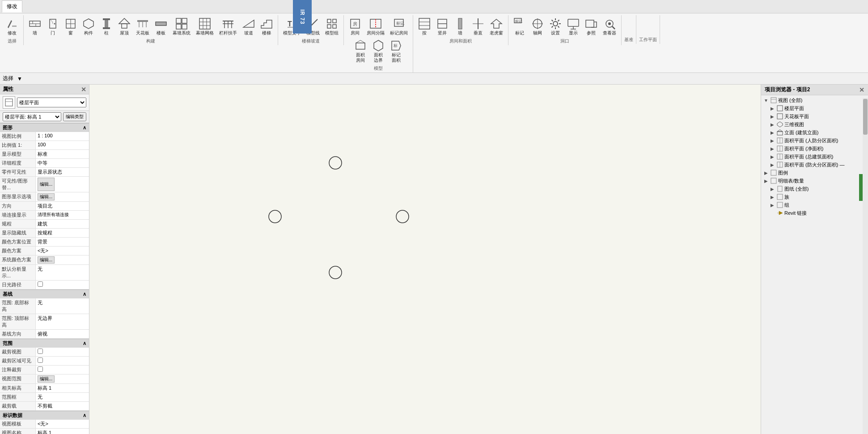 The height and width of the screenshot is (434, 868). What do you see at coordinates (399, 27) in the screenshot?
I see `btn-tag-room: 标记 标记房间` at bounding box center [399, 27].